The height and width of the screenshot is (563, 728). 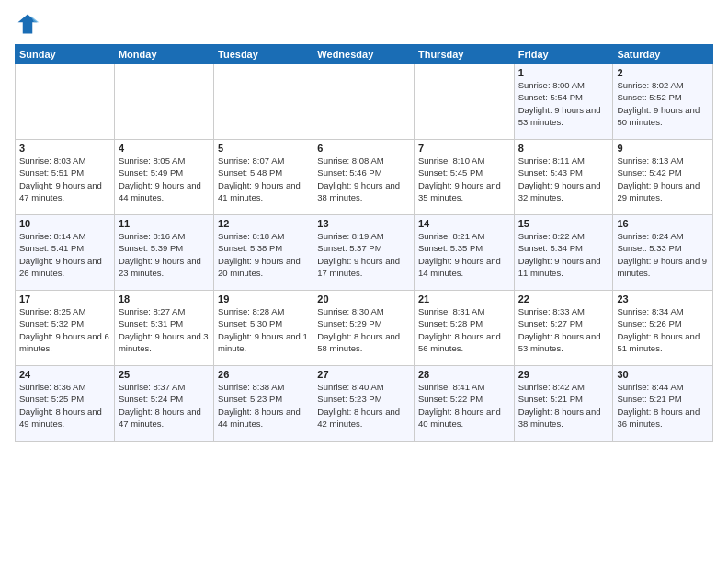 What do you see at coordinates (263, 374) in the screenshot?
I see `day-number: 26` at bounding box center [263, 374].